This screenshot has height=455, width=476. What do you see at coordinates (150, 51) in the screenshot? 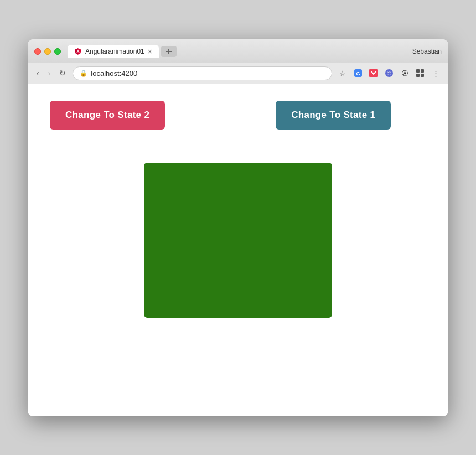
I see `tab-close-button: ×` at bounding box center [150, 51].